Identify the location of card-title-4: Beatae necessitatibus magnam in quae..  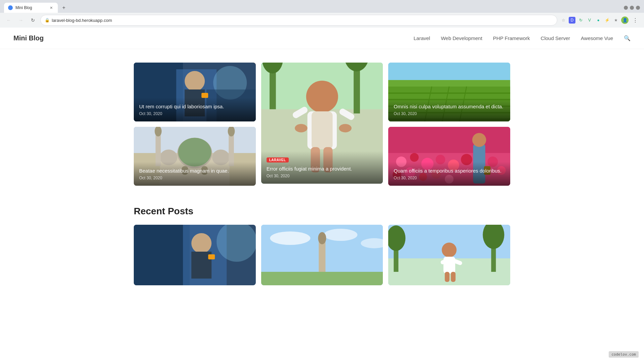
(195, 171).